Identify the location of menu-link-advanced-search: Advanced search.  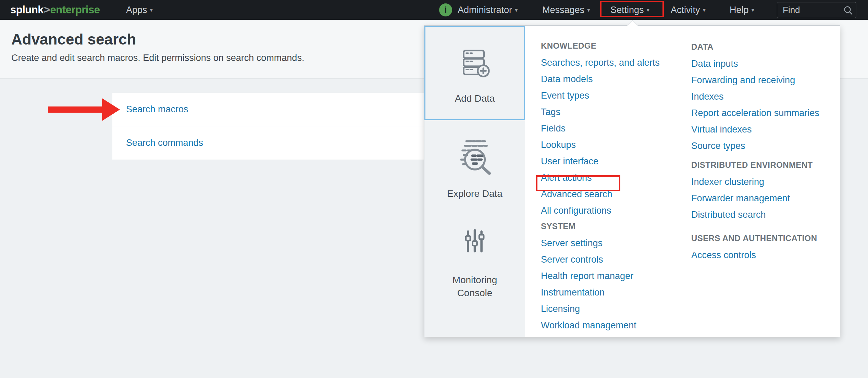
(577, 194).